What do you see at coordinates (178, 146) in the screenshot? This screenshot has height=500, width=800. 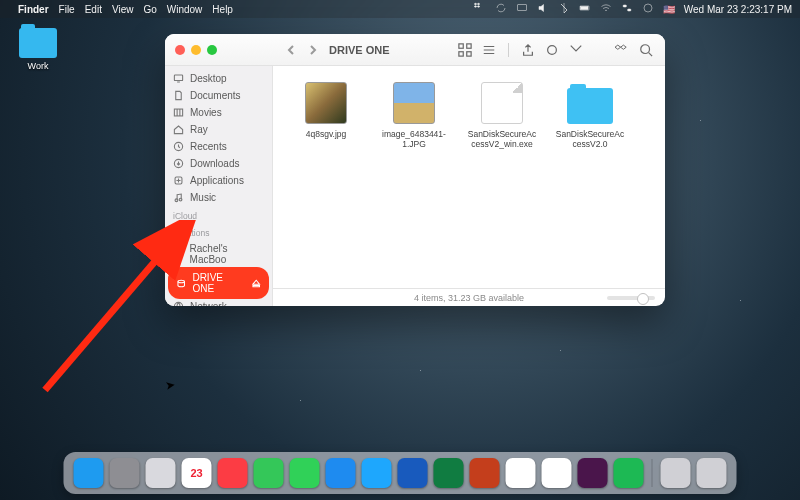 I see `clock-icon` at bounding box center [178, 146].